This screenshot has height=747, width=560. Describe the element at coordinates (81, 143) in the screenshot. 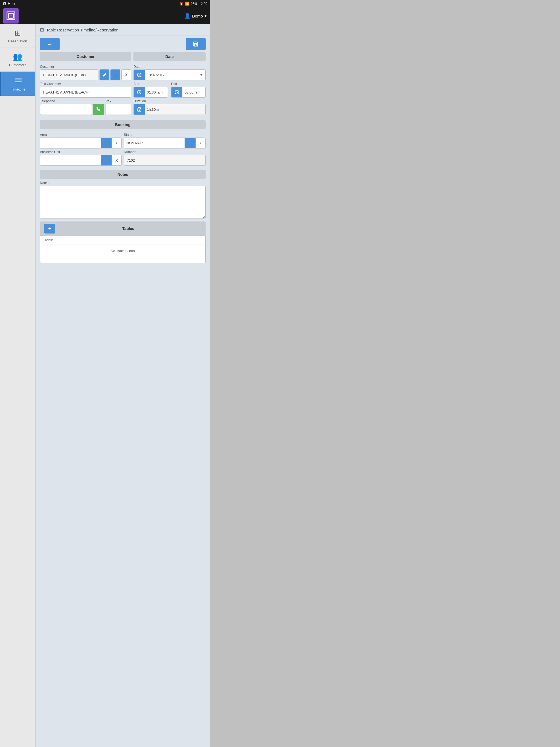

I see `area-field: ... X` at that location.